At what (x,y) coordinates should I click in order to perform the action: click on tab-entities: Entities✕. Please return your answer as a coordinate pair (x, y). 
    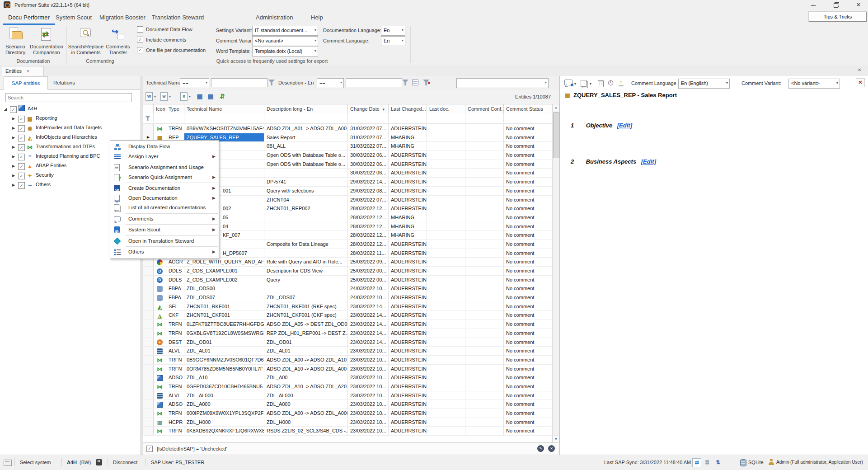
    Looking at the image, I should click on (23, 71).